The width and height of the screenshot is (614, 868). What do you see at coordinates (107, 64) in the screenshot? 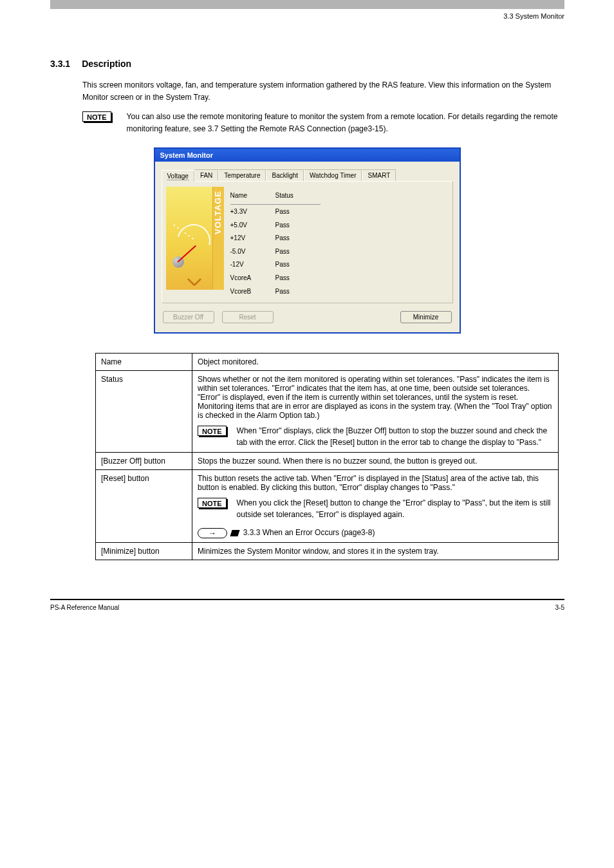
I see `section-title: Description` at bounding box center [107, 64].